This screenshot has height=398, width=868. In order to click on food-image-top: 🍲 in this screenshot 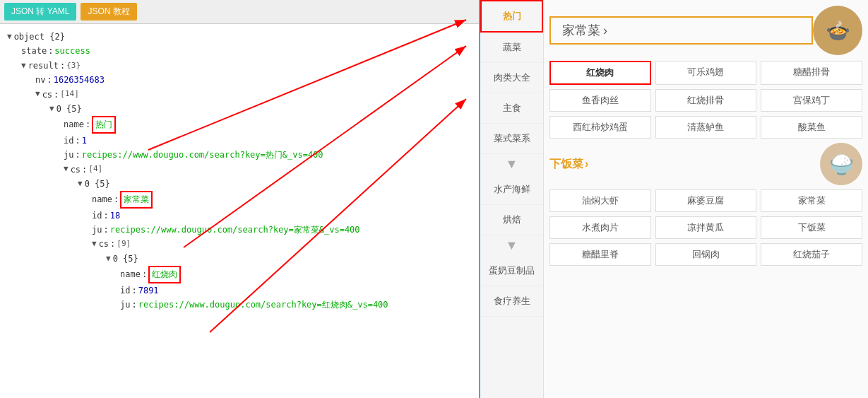, I will do `click(838, 30)`.